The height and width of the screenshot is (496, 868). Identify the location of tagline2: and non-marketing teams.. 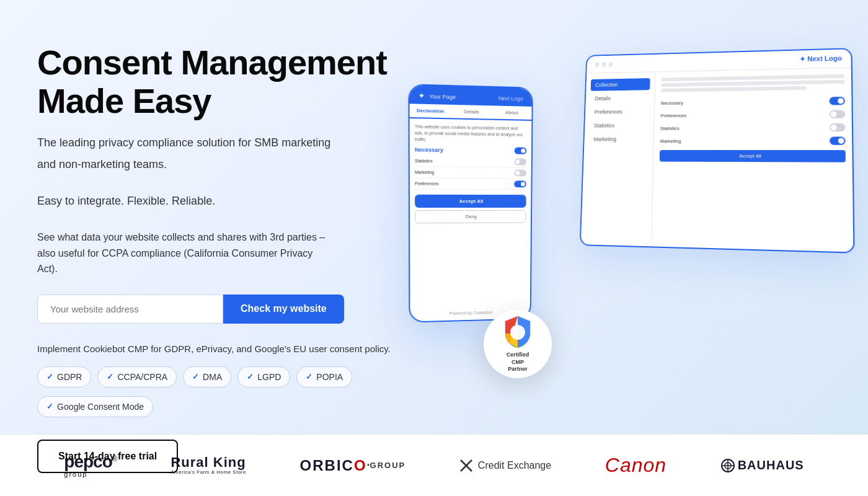
(217, 165).